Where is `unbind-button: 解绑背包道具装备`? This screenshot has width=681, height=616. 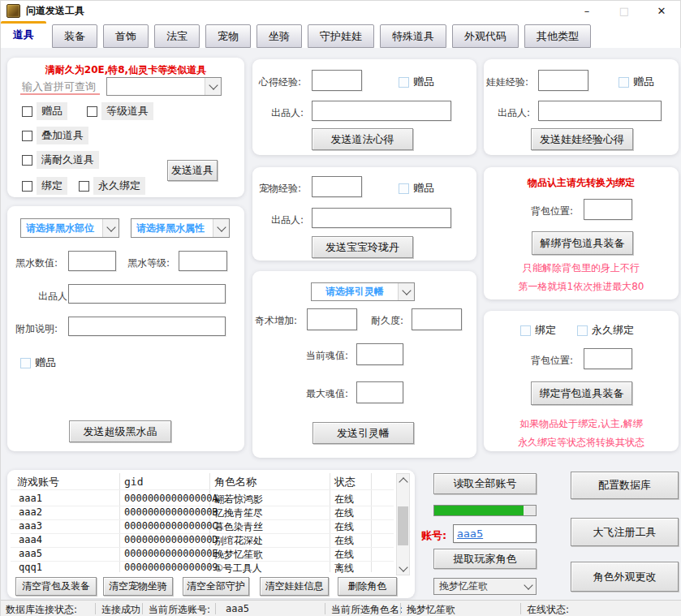
unbind-button: 解绑背包道具装备 is located at coordinates (583, 243).